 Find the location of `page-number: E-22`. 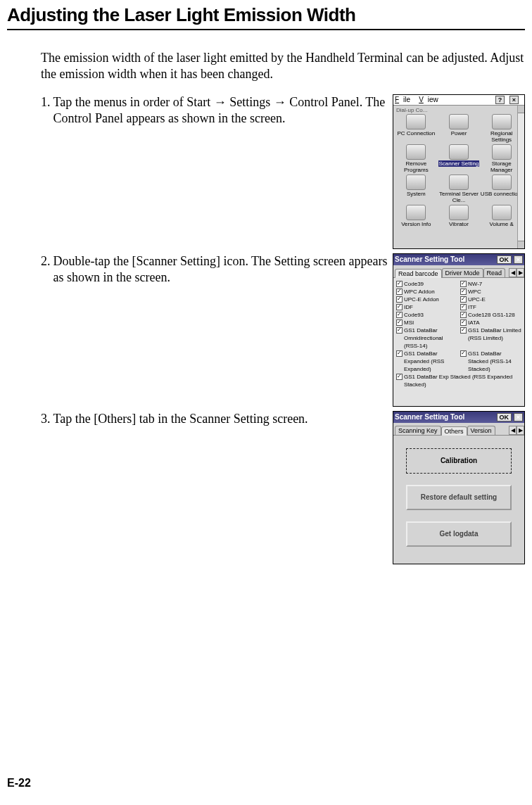

page-number: E-22 is located at coordinates (19, 783).